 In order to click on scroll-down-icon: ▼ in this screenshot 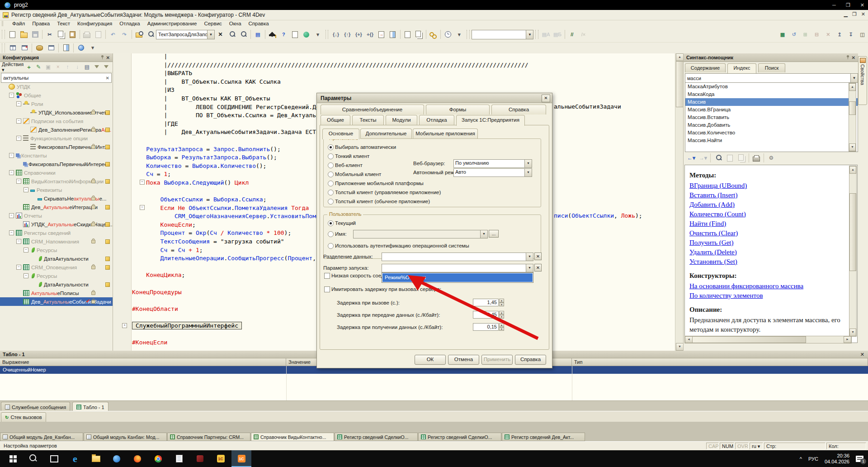, I will do `click(679, 347)`.